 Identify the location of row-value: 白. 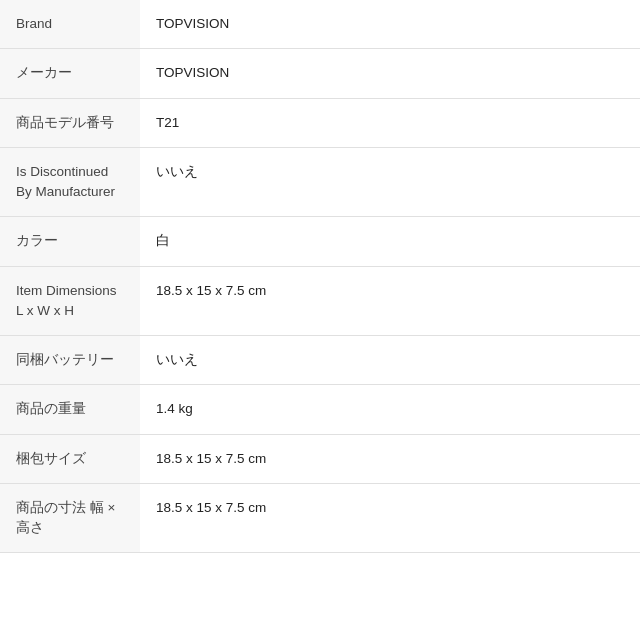
(390, 242).